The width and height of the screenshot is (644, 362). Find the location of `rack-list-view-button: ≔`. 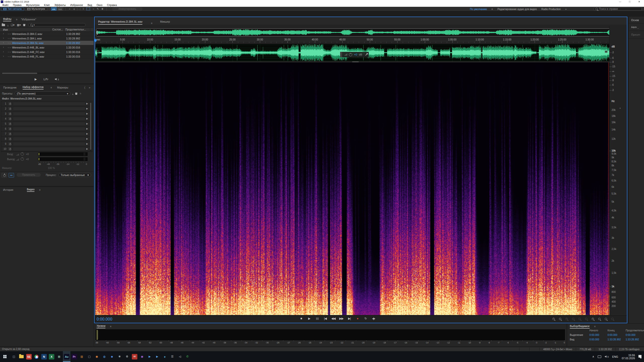

rack-list-view-button: ≔ is located at coordinates (11, 175).